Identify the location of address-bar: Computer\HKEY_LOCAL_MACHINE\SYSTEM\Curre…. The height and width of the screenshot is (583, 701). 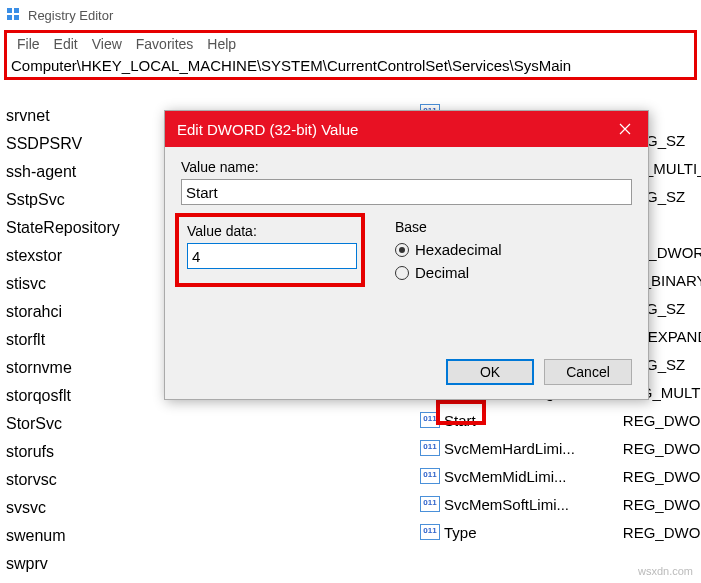
(350, 67).